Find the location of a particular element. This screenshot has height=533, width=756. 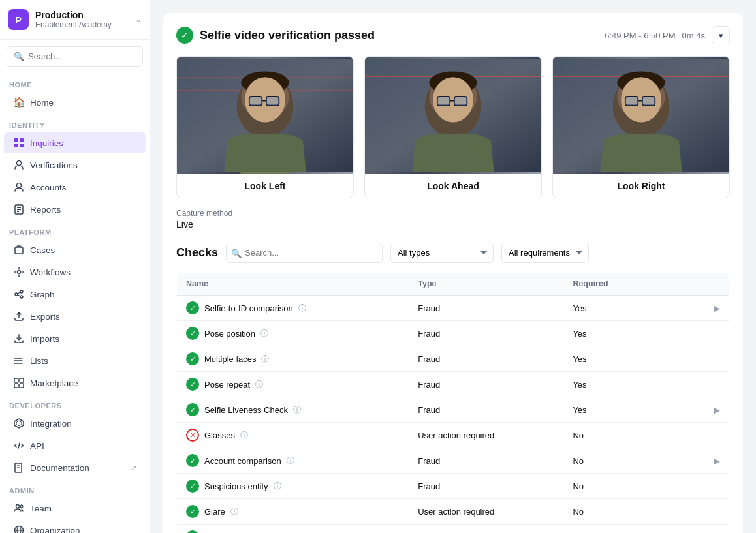

photo-card-look-right: Look Right is located at coordinates (641, 127).